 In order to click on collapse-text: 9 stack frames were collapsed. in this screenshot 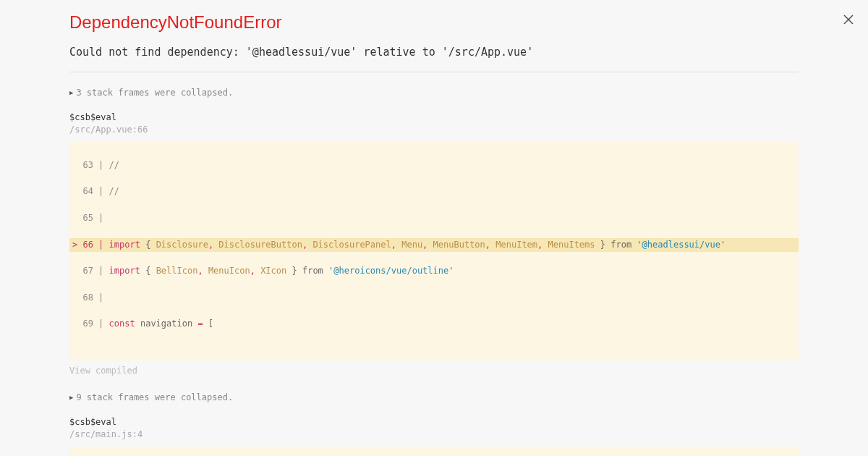, I will do `click(155, 397)`.